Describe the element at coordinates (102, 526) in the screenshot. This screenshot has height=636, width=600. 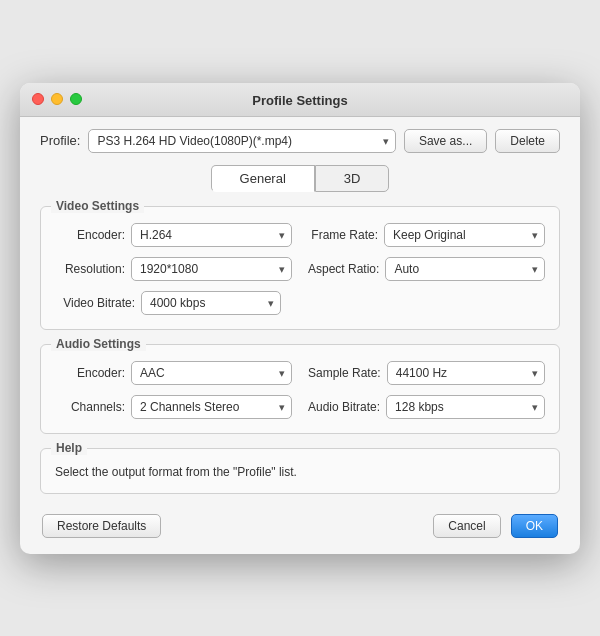
I see `restore-defaults-button: Restore Defaults` at that location.